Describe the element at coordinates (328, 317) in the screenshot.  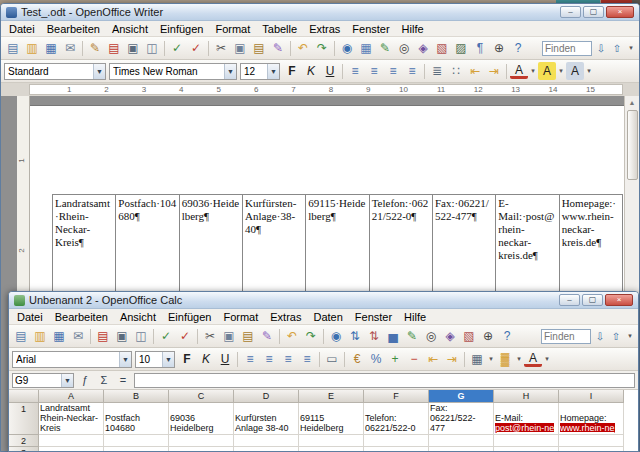
I see `menu-item: Daten` at that location.